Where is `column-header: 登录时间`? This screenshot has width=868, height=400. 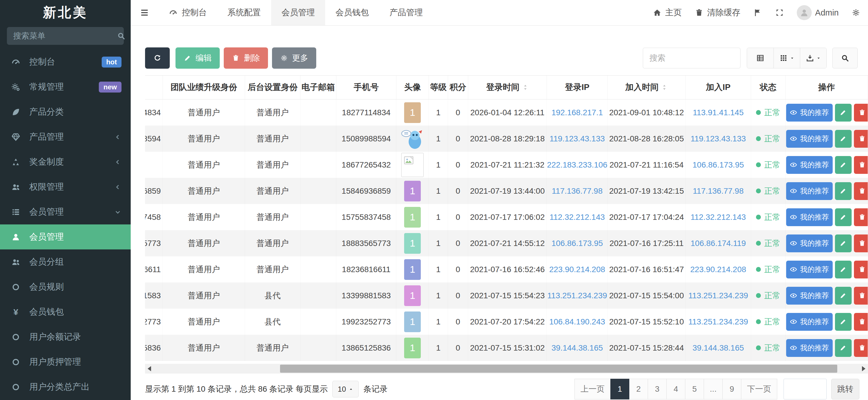
column-header: 登录时间 is located at coordinates (507, 87).